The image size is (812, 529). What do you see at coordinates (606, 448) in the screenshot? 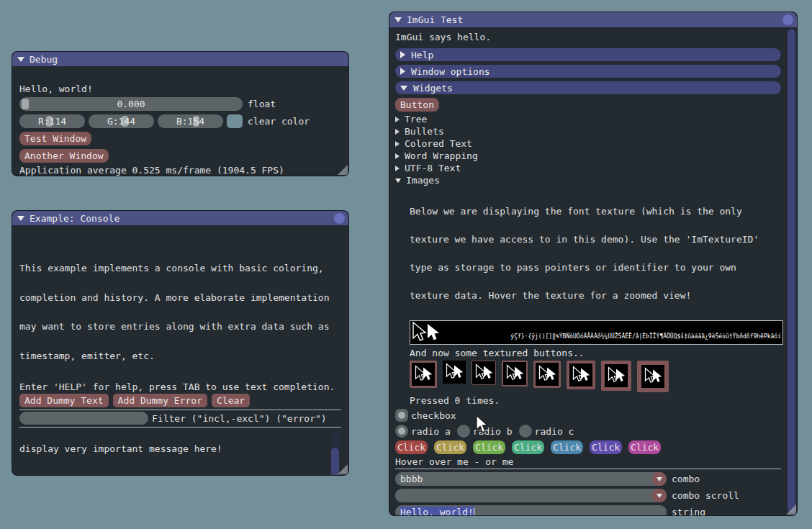
I see `click-button-6: Click` at bounding box center [606, 448].